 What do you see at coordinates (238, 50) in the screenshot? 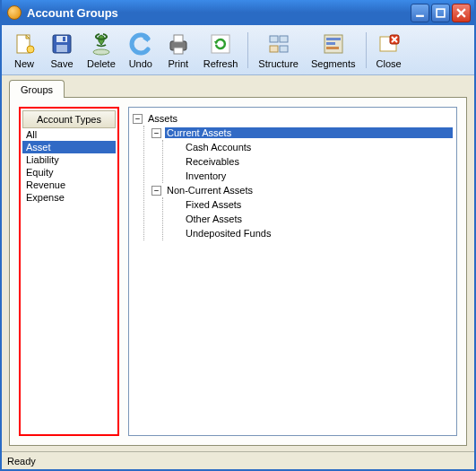
I see `toolbar: New Save Delete Undo Print` at bounding box center [238, 50].